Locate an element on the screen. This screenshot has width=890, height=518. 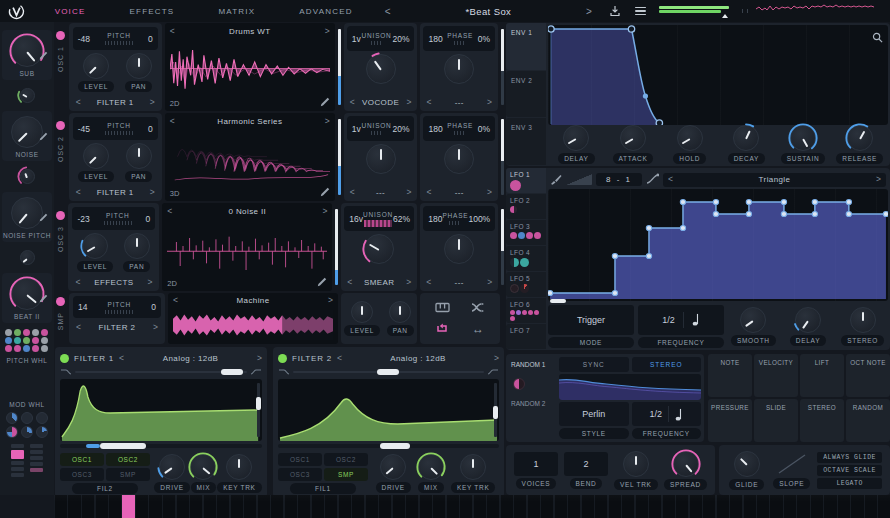
filter2-input-smp: SMP is located at coordinates (346, 474).